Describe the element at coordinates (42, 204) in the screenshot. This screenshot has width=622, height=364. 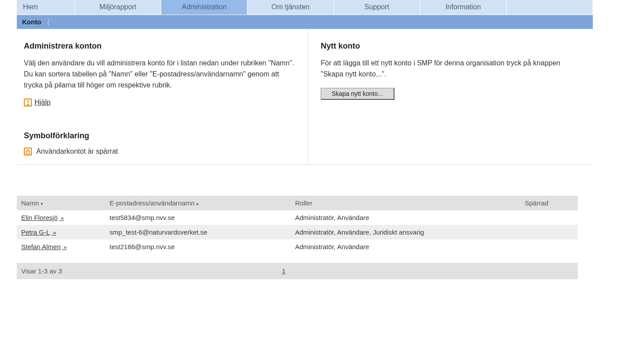
I see `sort-down-icon: ▾` at that location.